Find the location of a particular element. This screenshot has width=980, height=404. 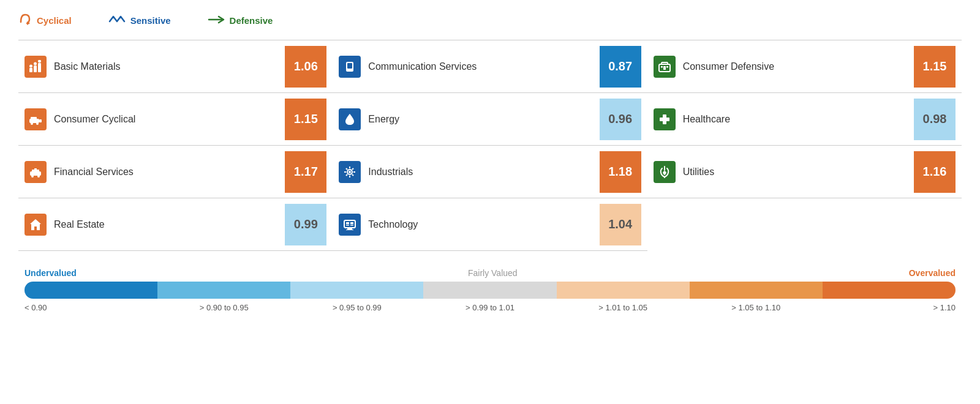

bar-bottom-labels: < 0.90 > 0.90 to 0.95 > 0.95 to 0.99 > 0… is located at coordinates (490, 307).